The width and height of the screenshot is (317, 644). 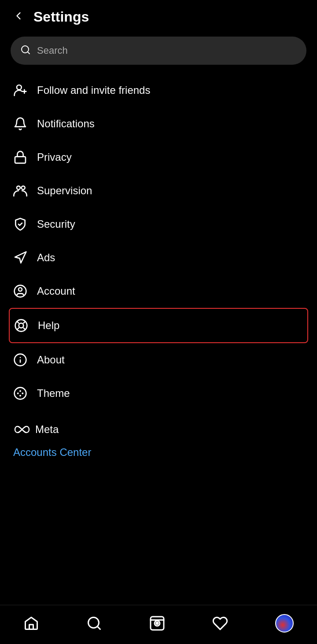 What do you see at coordinates (158, 326) in the screenshot?
I see `menu-item-help: Help` at bounding box center [158, 326].